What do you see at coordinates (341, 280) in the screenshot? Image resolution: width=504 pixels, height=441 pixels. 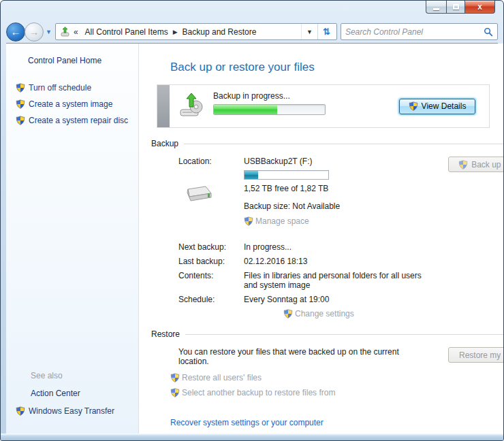 I see `contents-row: Contents: Files in libraries and persona…` at bounding box center [341, 280].